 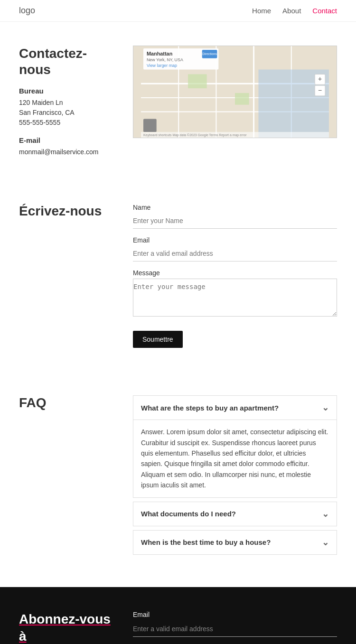 I want to click on svg-text: Directions, so click(x=210, y=54).